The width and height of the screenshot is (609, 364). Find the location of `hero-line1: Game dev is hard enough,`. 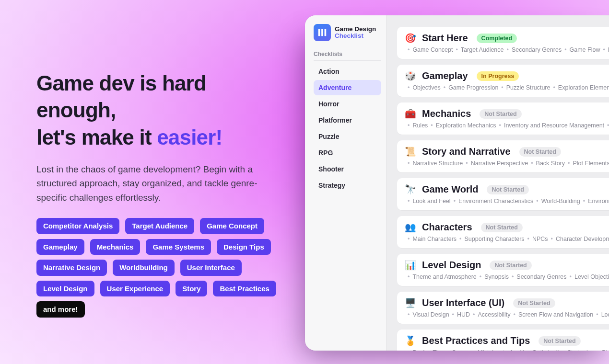

hero-line1: Game dev is hard enough, is located at coordinates (121, 97).